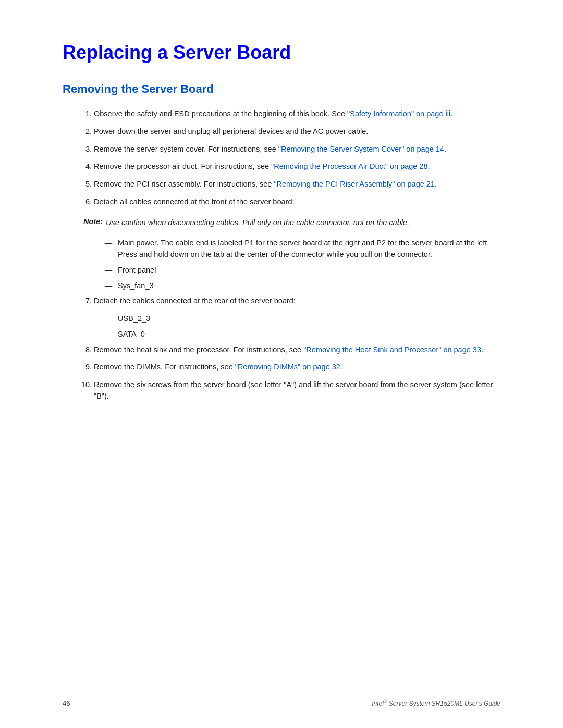 This screenshot has width=563, height=728. Describe the element at coordinates (349, 166) in the screenshot. I see `step4-link: "Removing the Processor Air Duct" on pag…` at that location.